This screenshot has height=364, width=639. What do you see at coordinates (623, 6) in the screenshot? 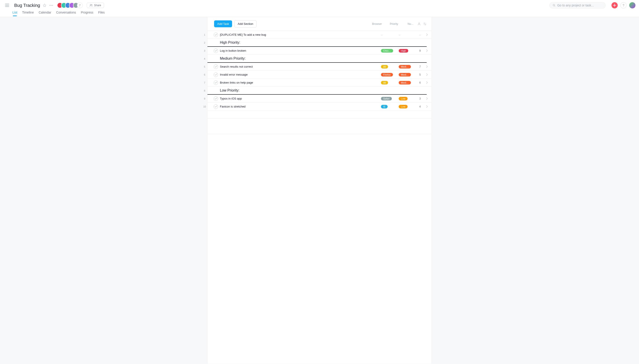
I see `help-button: ?` at bounding box center [623, 6].